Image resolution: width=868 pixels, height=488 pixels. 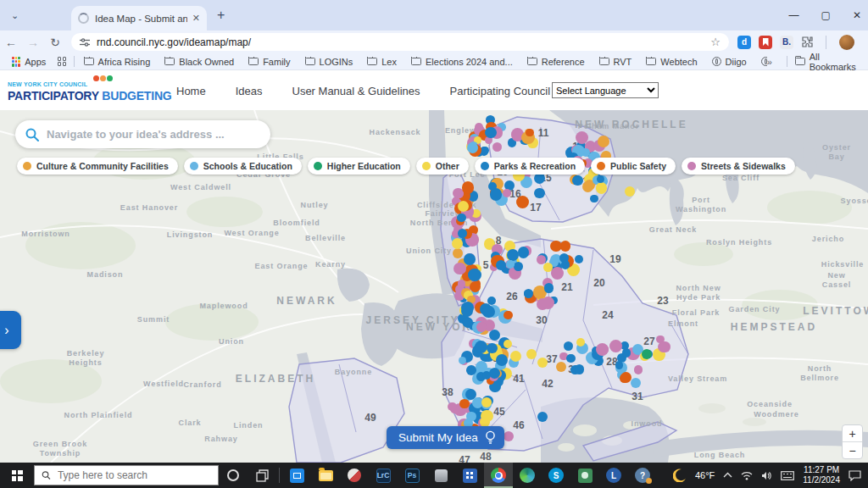 I want to click on bookmark-item: Lex, so click(x=381, y=62).